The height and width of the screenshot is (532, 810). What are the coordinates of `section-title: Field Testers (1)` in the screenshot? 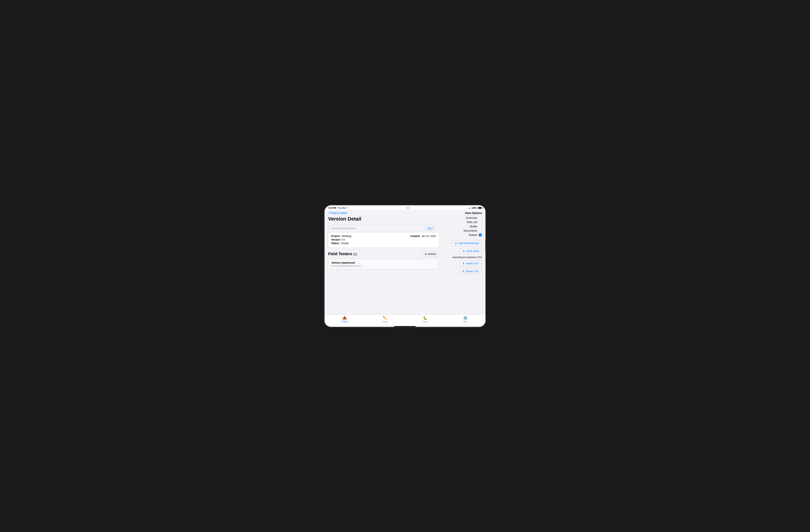 It's located at (342, 254).